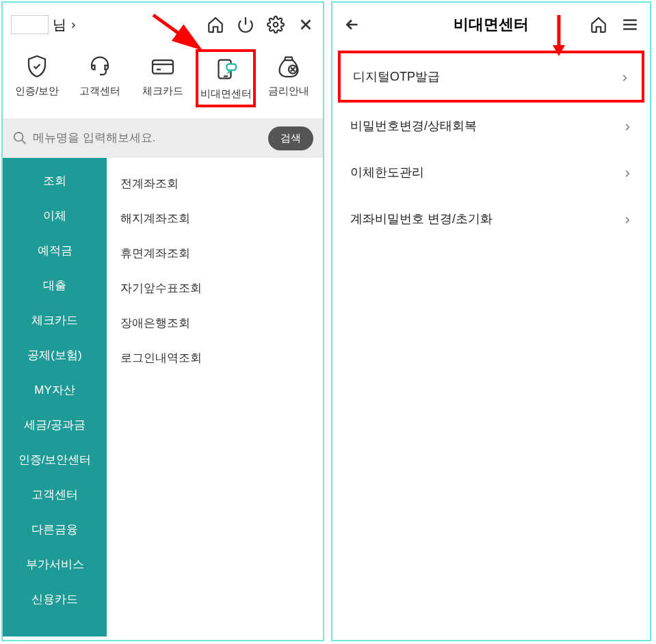  Describe the element at coordinates (413, 126) in the screenshot. I see `list-item-label: 비밀번호변경/상태회복` at that location.